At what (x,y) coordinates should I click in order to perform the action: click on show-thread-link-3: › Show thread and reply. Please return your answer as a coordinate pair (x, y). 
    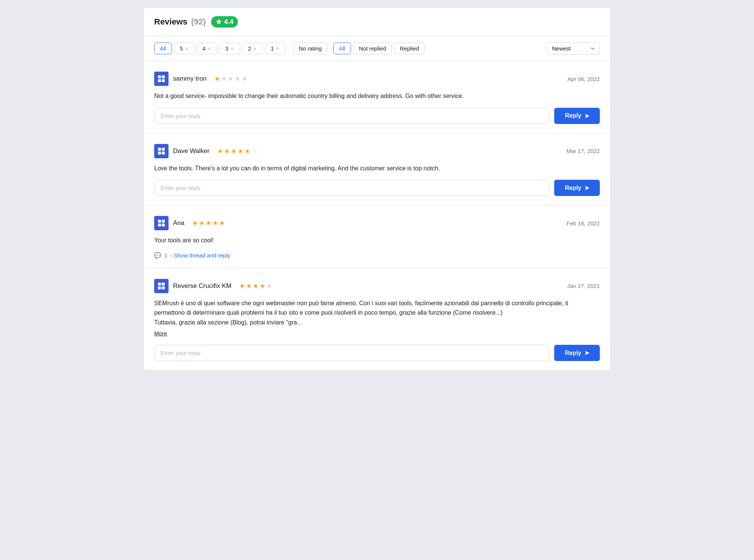
    Looking at the image, I should click on (200, 256).